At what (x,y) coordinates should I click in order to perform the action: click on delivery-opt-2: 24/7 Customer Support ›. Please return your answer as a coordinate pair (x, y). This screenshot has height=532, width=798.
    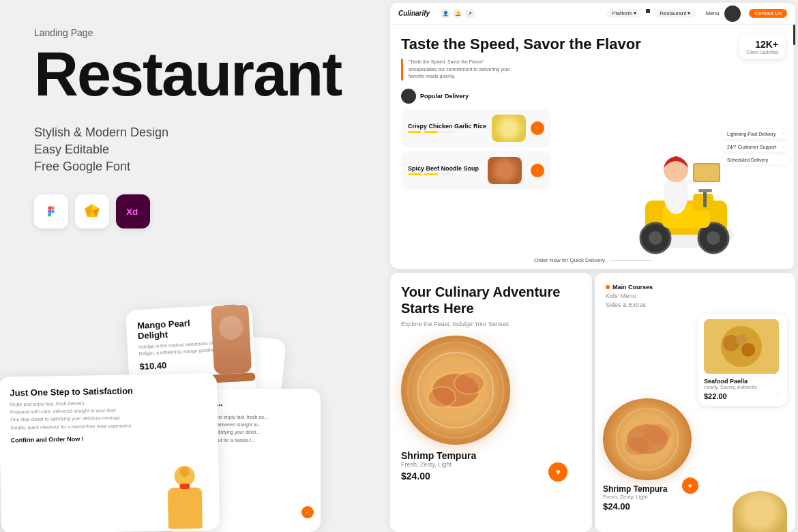
    Looking at the image, I should click on (756, 147).